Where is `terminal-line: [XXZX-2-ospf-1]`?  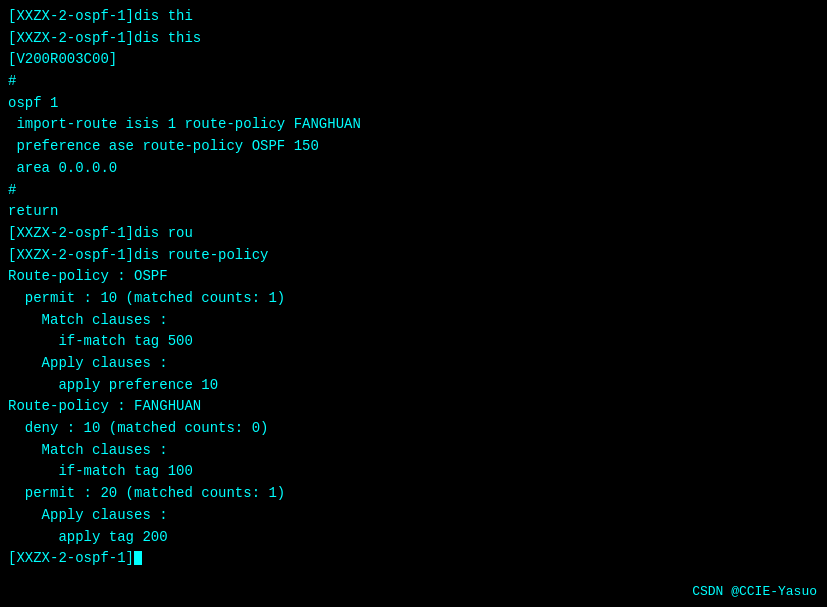
terminal-line: [XXZX-2-ospf-1] is located at coordinates (414, 559).